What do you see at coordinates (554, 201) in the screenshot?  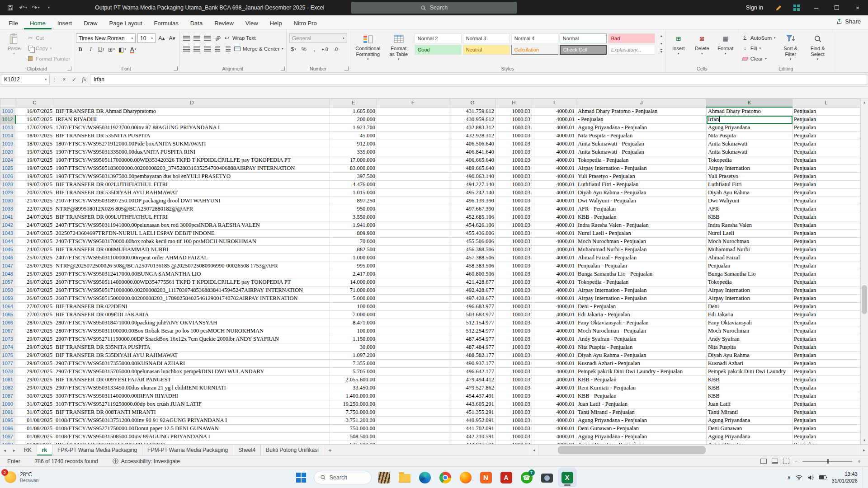 I see `cell-i1030: 4000.01` at bounding box center [554, 201].